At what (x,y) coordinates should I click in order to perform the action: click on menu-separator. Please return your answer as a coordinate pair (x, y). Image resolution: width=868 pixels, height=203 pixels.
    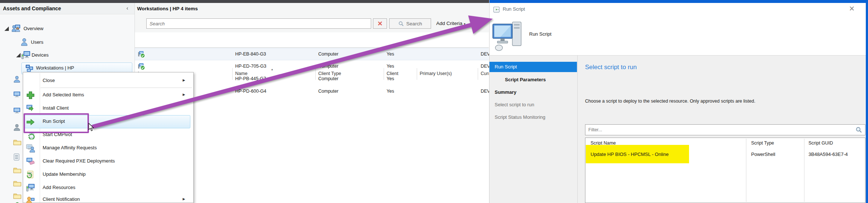
    Looking at the image, I should click on (116, 88).